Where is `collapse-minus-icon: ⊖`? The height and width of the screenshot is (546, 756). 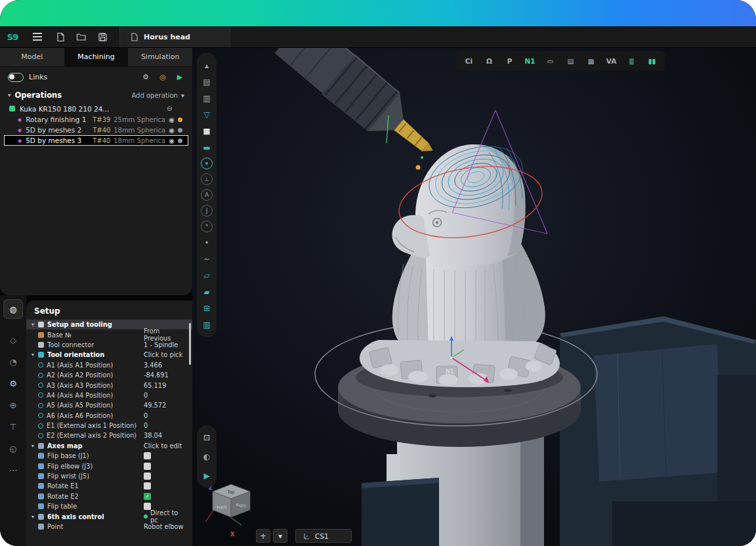 collapse-minus-icon: ⊖ is located at coordinates (169, 109).